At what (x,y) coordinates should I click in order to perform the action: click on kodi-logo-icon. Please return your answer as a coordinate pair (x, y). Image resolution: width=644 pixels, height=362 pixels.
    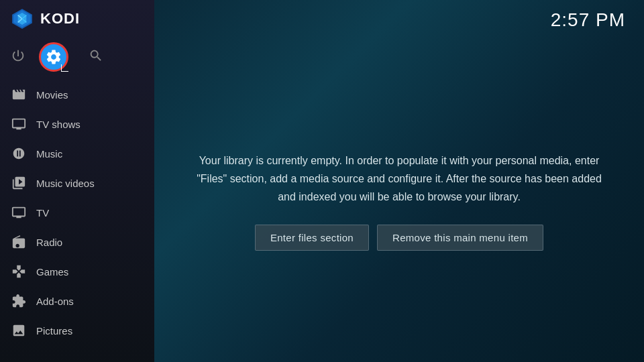
    Looking at the image, I should click on (22, 19).